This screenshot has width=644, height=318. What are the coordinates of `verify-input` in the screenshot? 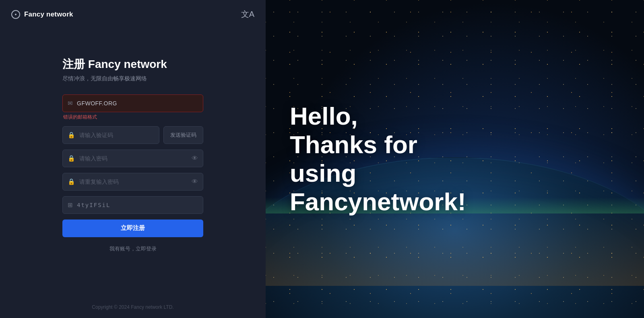 It's located at (117, 135).